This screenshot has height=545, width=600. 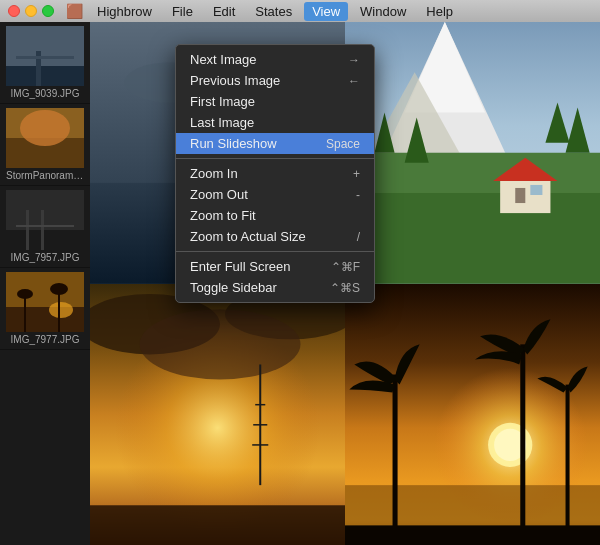 What do you see at coordinates (326, 12) in the screenshot?
I see `menu-view: View` at bounding box center [326, 12].